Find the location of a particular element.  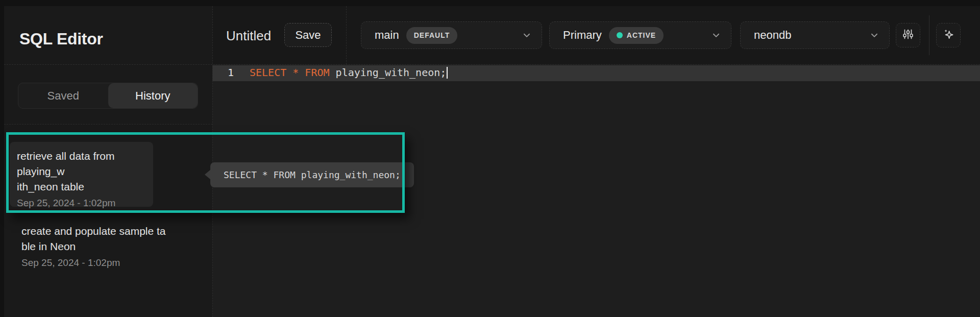

compute-select: Primary ACTIVE is located at coordinates (640, 35).